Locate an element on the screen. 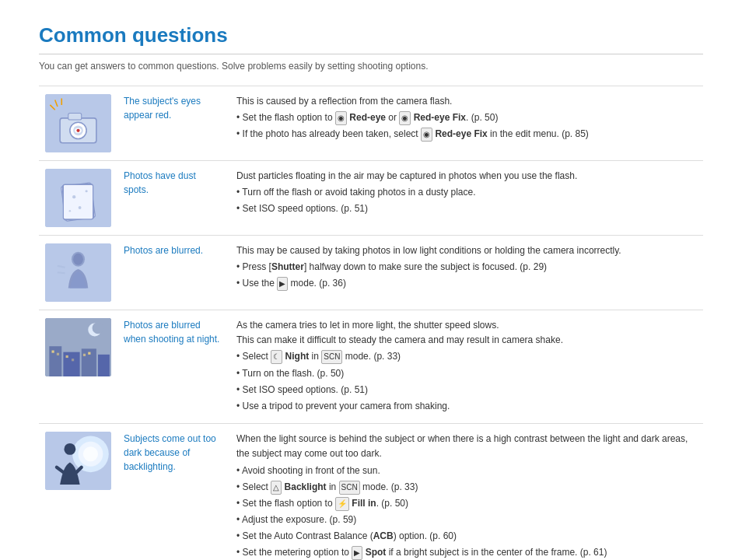 This screenshot has height=560, width=742. list-item: Set the Auto Contrast Balance (ACB) opti… is located at coordinates (467, 537).